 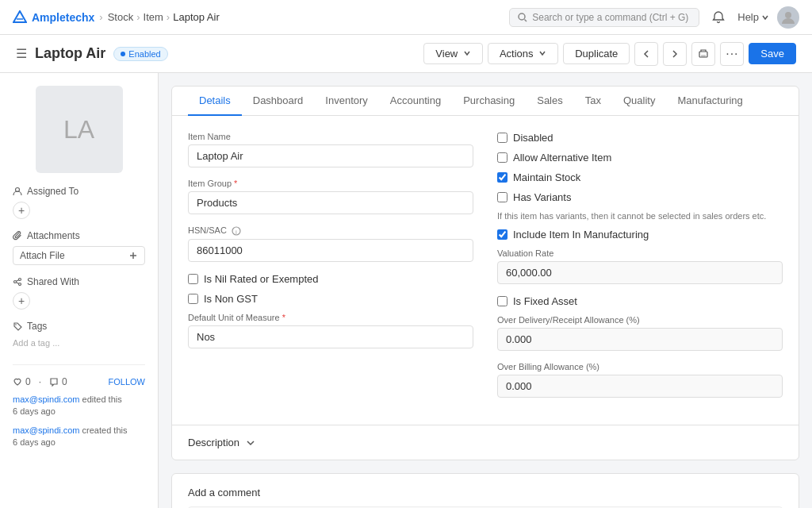 What do you see at coordinates (21, 210) in the screenshot?
I see `add-assigned-button: +` at bounding box center [21, 210].